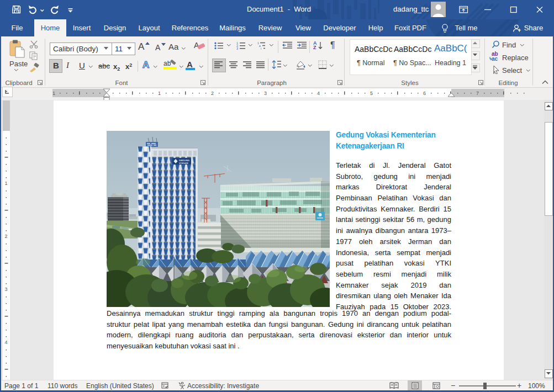 This screenshot has width=554, height=392. Describe the element at coordinates (183, 163) in the screenshot. I see `svg-text: VOKASI` at that location.